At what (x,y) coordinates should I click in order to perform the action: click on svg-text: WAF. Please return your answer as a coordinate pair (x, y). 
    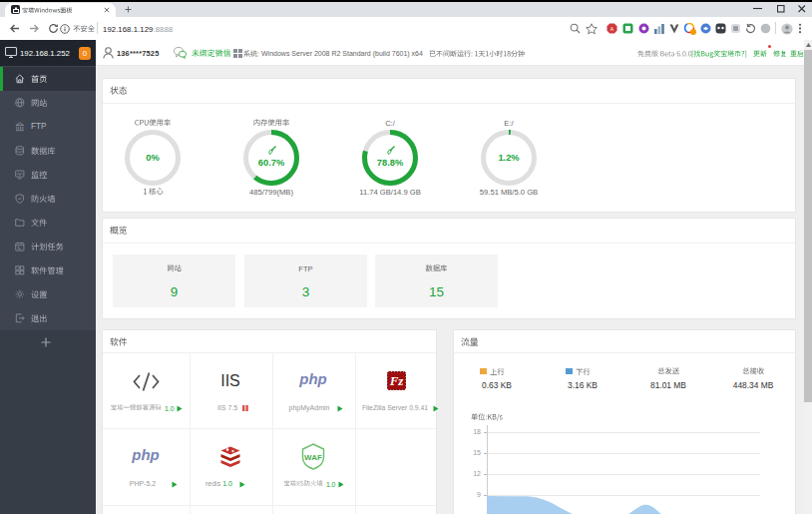
    Looking at the image, I should click on (313, 457).